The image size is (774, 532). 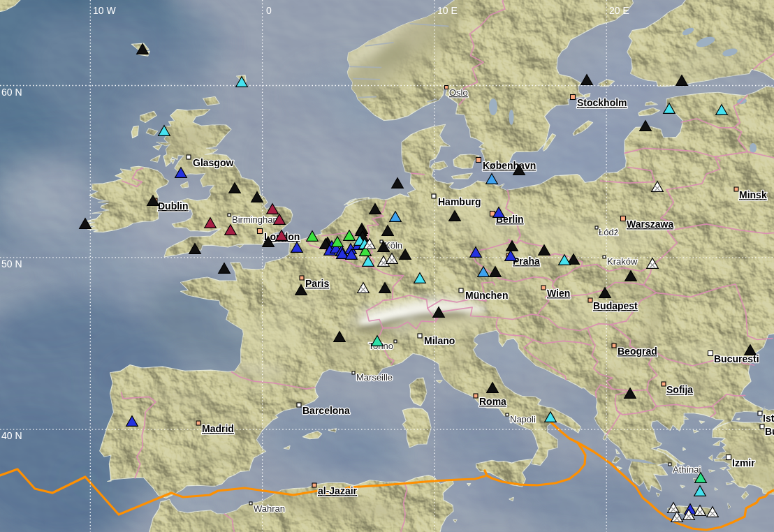 What do you see at coordinates (270, 508) in the screenshot?
I see `svg-text: Wahran` at bounding box center [270, 508].